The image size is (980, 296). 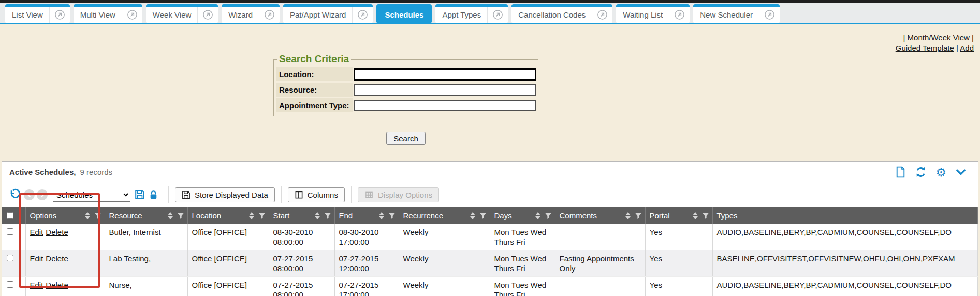 I want to click on undo-icon, so click(x=14, y=195).